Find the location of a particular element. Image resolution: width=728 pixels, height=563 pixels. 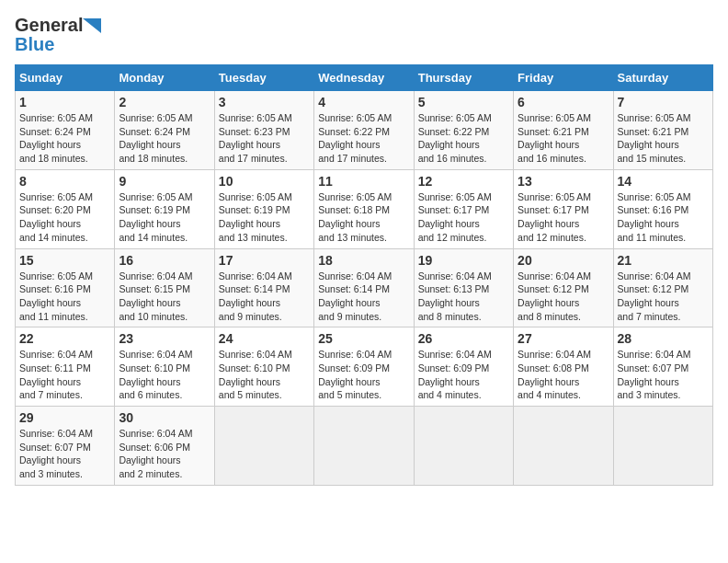

week-row-4: 22 Sunrise: 6:04 AMSunset: 6:11 PMDaylig… is located at coordinates (364, 367).